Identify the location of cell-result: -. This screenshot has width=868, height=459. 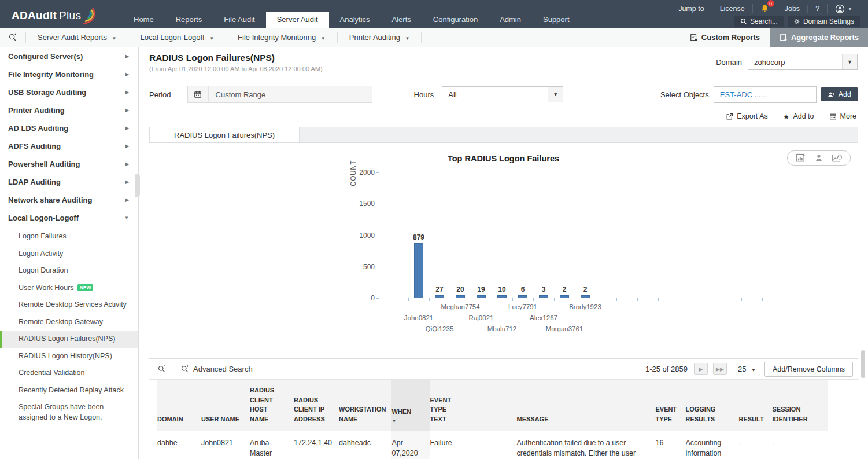
(755, 445).